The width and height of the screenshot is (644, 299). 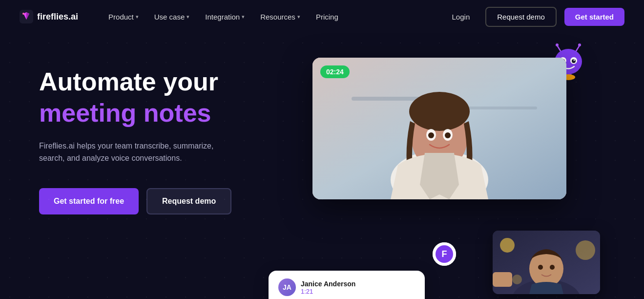 What do you see at coordinates (347, 285) in the screenshot?
I see `chat-bubble: JA Janice Anderson 1:21 I'll send out th…` at bounding box center [347, 285].